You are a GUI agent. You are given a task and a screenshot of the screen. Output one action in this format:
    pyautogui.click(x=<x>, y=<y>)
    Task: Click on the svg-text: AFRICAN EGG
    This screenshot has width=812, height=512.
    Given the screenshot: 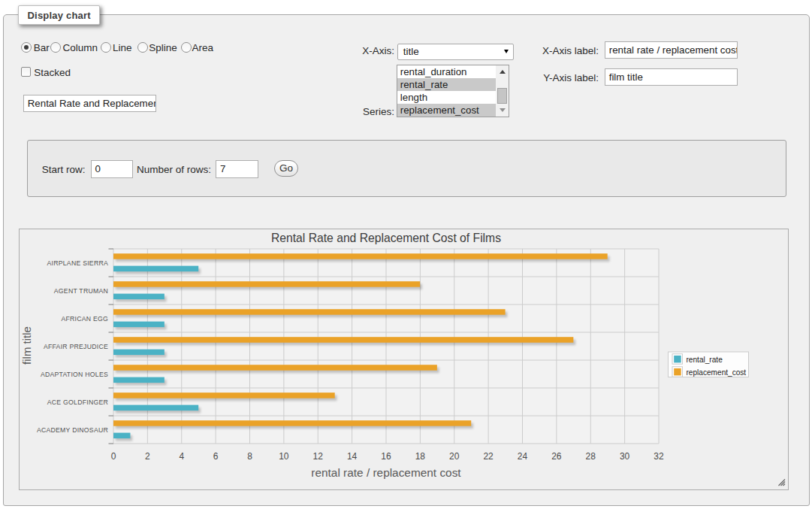 What is the action you would take?
    pyautogui.click(x=84, y=319)
    